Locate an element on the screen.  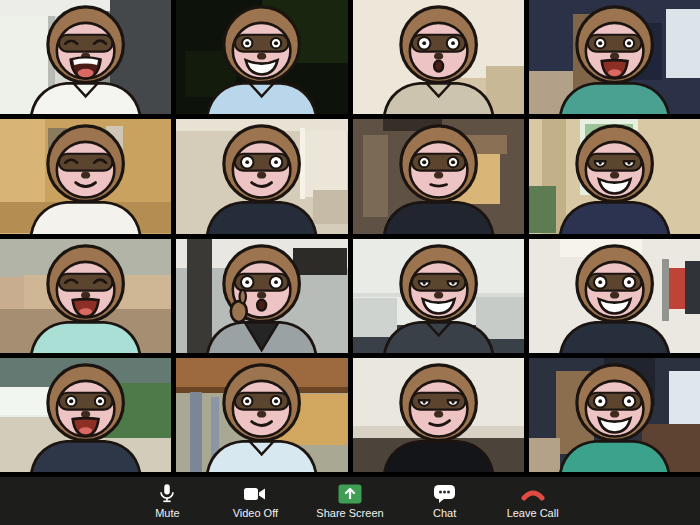
chat-label: Chat is located at coordinates (444, 513).